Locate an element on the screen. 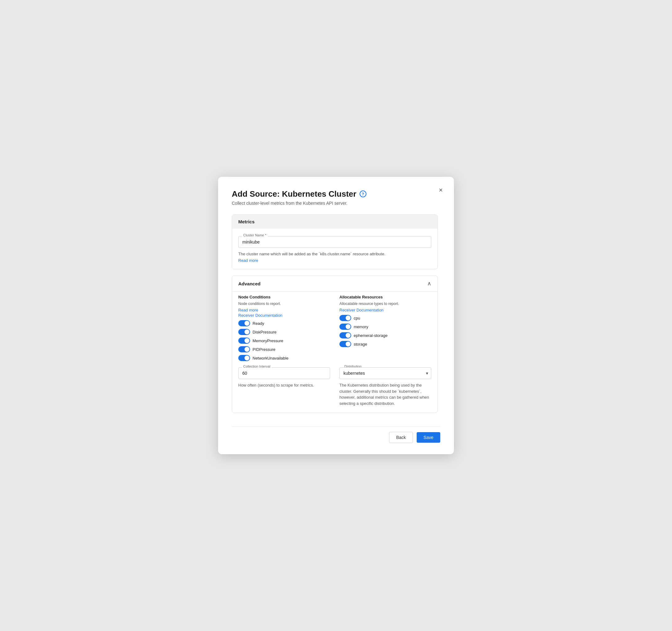  toggle-memorypressure-label: MemoryPressure is located at coordinates (268, 341).